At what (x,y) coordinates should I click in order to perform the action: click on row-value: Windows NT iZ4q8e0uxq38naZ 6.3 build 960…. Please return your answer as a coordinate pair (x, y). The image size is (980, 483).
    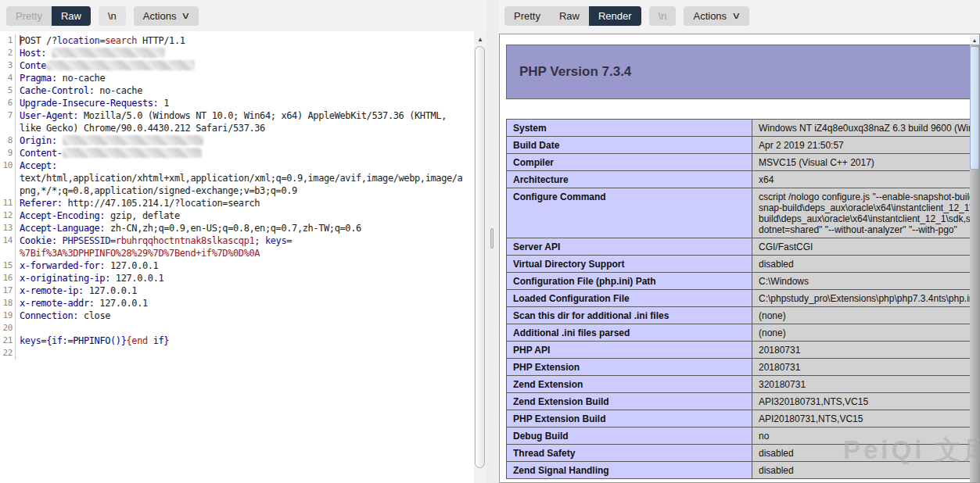
    Looking at the image, I should click on (866, 128).